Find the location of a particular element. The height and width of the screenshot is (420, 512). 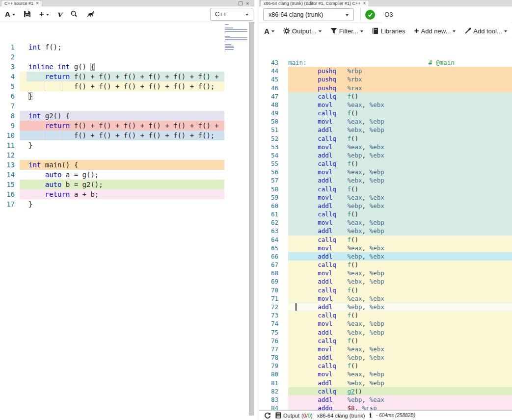

asm-line: 77 movl %eax, %ebx is located at coordinates (386, 349).